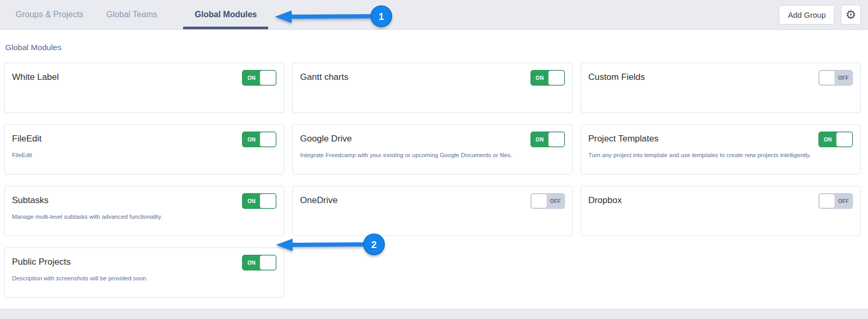 This screenshot has width=868, height=319. What do you see at coordinates (50, 15) in the screenshot?
I see `tab-groups-projects: Groups & Projects` at bounding box center [50, 15].